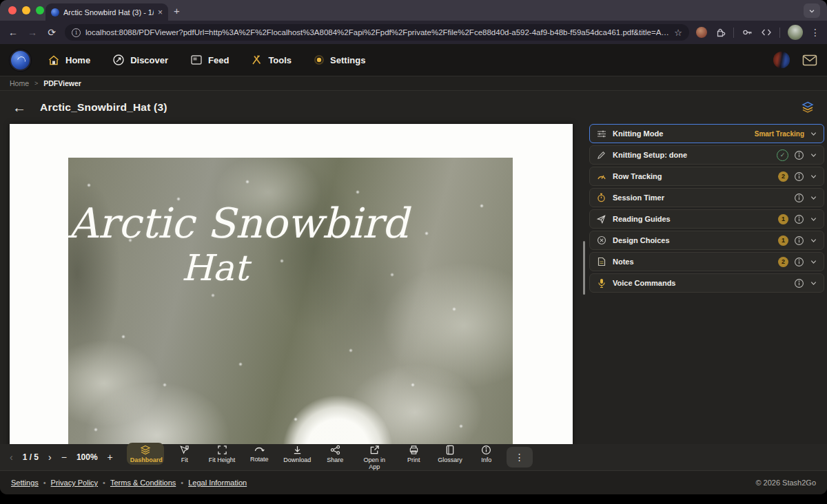 The width and height of the screenshot is (827, 504). I want to click on minimize-window-button, so click(26, 10).